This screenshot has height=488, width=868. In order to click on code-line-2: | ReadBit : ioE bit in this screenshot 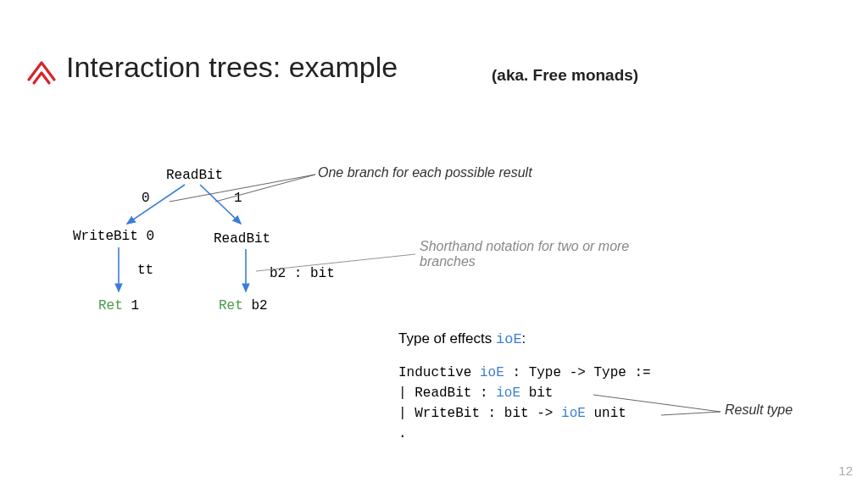, I will do `click(525, 393)`.